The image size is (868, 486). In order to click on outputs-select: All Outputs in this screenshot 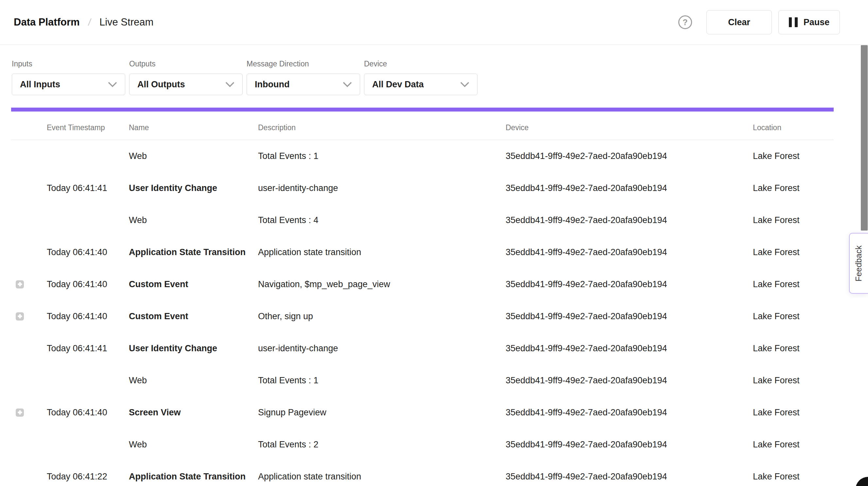, I will do `click(186, 84)`.